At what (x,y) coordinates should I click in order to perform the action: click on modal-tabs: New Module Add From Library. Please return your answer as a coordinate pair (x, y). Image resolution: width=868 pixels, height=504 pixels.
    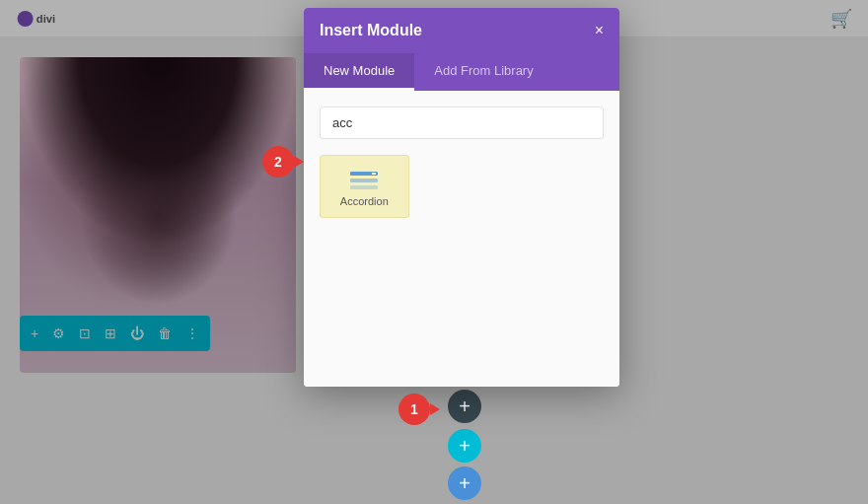
    Looking at the image, I should click on (462, 72).